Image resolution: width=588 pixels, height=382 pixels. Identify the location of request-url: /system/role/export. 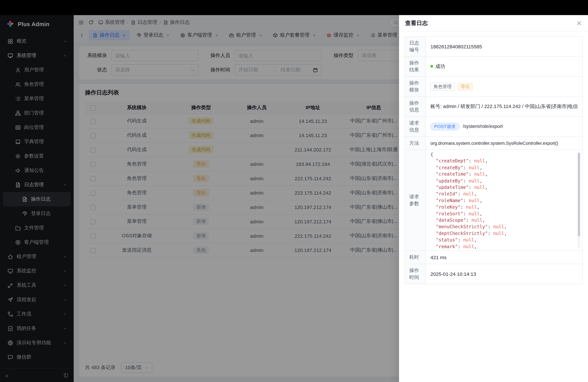
(483, 127).